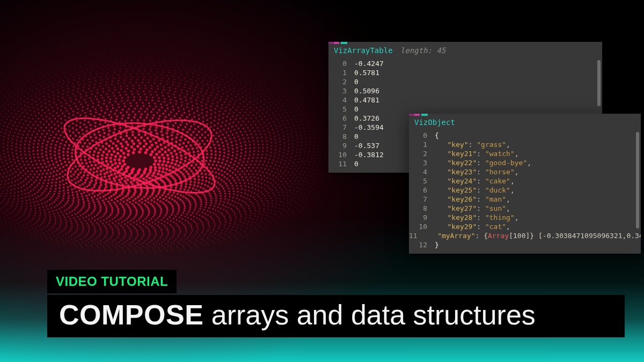 This screenshot has width=644, height=362. Describe the element at coordinates (341, 136) in the screenshot. I see `line-number: 8` at that location.